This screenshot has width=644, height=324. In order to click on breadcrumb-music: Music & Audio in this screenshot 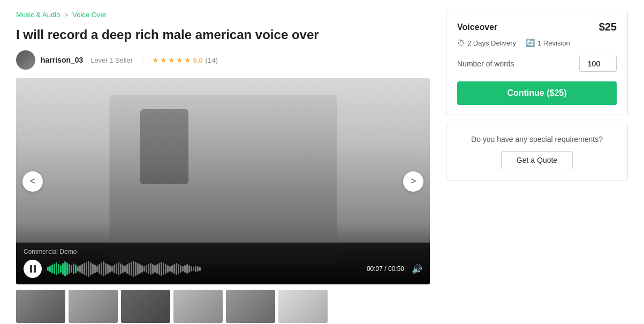, I will do `click(38, 15)`.